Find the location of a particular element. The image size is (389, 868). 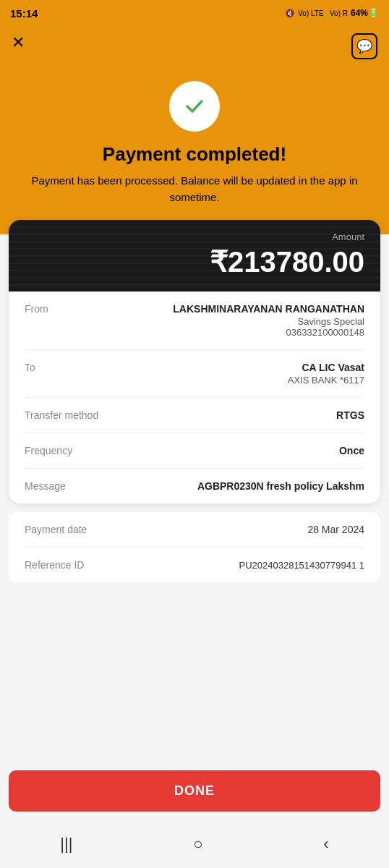

status-icons: 🔇 Vo) LTE Vo) R 64%🔋 is located at coordinates (332, 13).